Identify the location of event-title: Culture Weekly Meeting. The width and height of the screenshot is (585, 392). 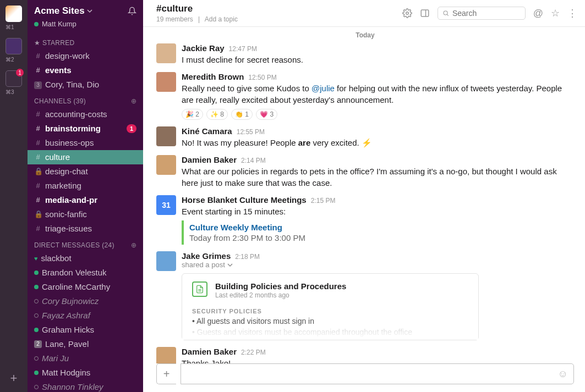
(379, 228).